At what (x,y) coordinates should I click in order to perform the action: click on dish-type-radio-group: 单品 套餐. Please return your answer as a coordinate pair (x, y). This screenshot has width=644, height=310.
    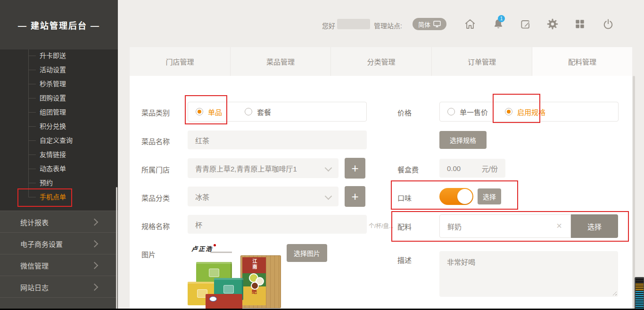
    Looking at the image, I should click on (277, 112).